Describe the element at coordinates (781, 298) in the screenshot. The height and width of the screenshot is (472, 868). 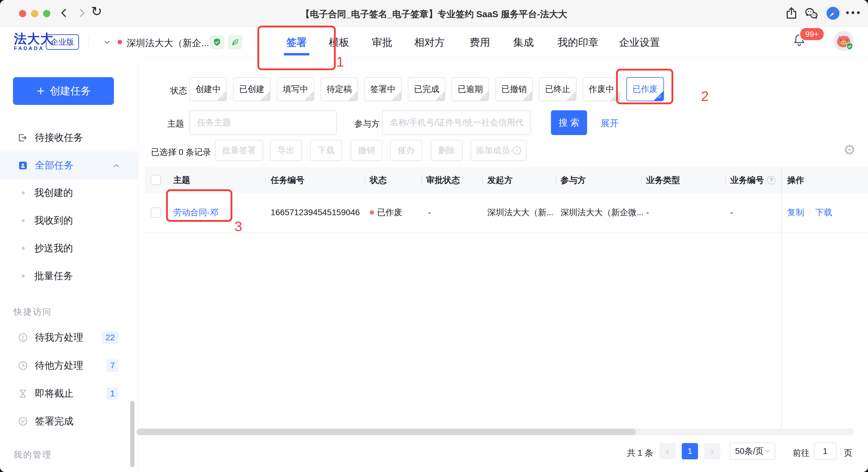
I see `fixed-column-divider` at that location.